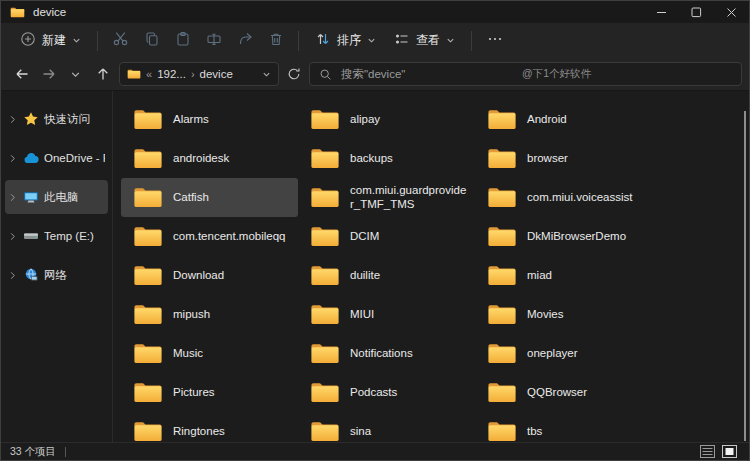 The width and height of the screenshot is (750, 461). Describe the element at coordinates (732, 12) in the screenshot. I see `close-button` at that location.